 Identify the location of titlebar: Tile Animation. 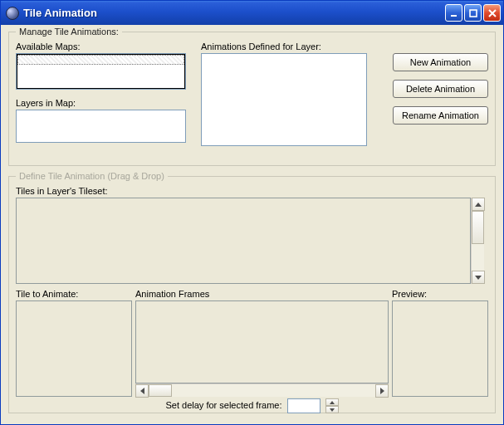
(252, 13).